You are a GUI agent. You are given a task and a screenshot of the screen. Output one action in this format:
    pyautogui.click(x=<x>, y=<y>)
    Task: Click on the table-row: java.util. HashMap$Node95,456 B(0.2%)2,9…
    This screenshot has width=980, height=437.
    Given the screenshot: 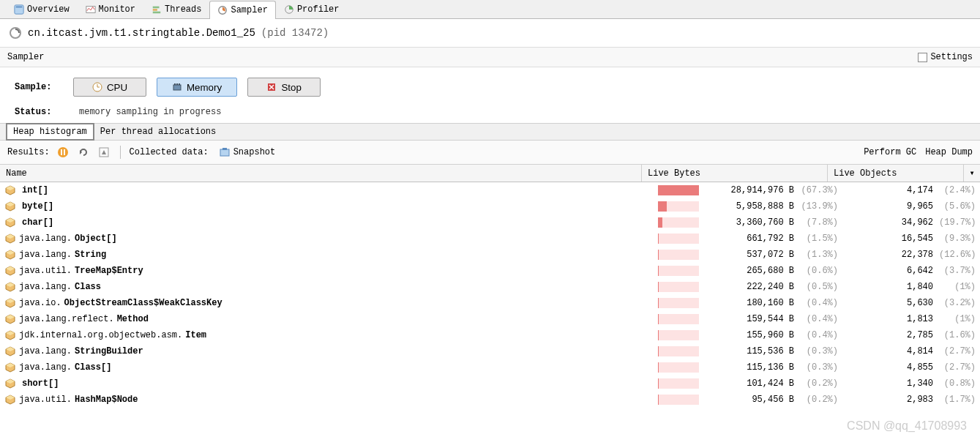 What is the action you would take?
    pyautogui.click(x=490, y=400)
    